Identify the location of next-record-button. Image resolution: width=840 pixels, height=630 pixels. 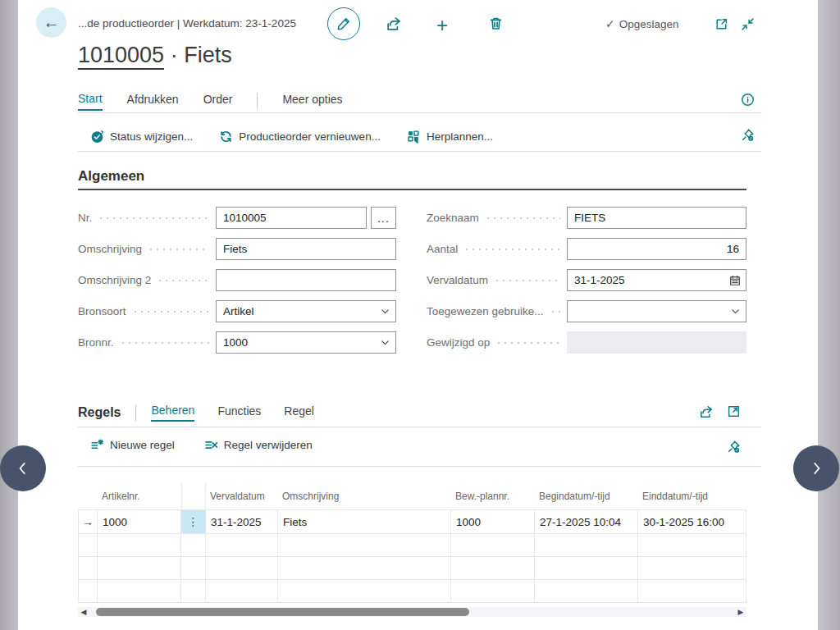
(816, 468).